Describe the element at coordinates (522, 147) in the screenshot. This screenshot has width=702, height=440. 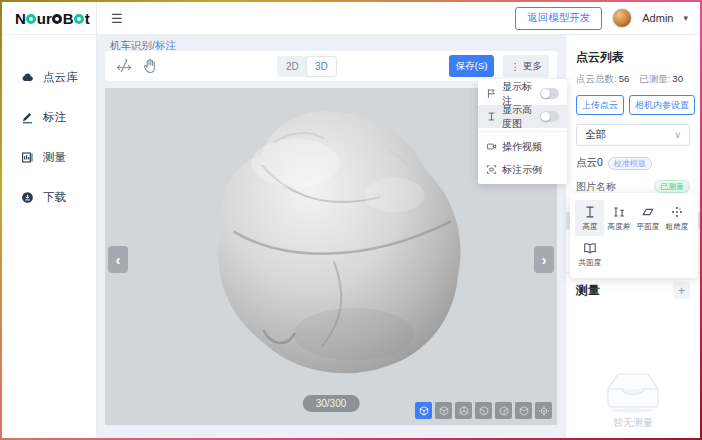
I see `menu-item-label: 操作视频` at that location.